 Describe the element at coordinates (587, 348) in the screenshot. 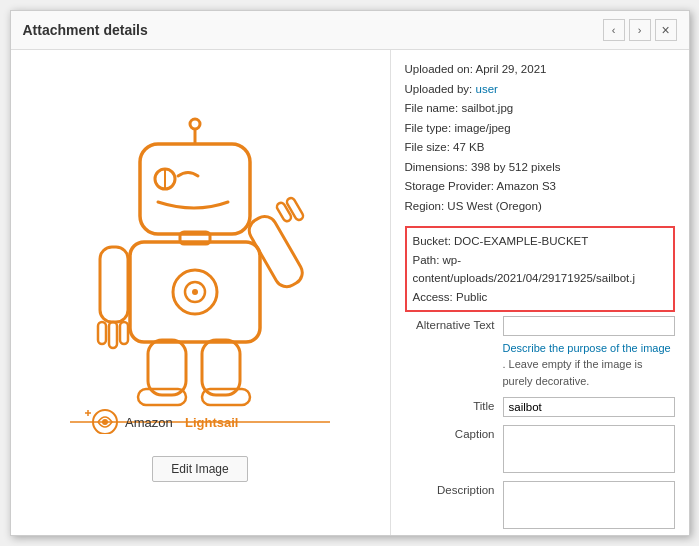

I see `alt-text-link: Describe the purpose of the image` at that location.